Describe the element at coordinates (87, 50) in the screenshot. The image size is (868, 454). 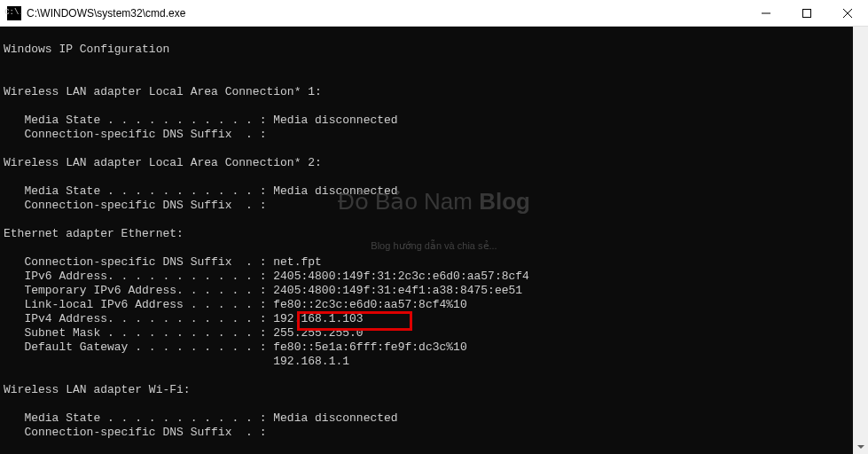
I see `ipconfig-header: Windows IP Configuration` at that location.